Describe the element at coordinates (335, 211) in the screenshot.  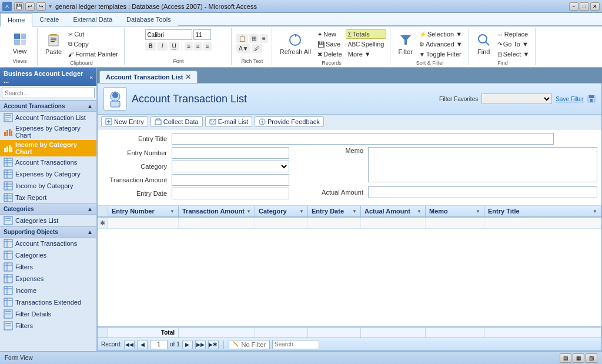
I see `col-header-entry-date: Entry Date ▼` at that location.